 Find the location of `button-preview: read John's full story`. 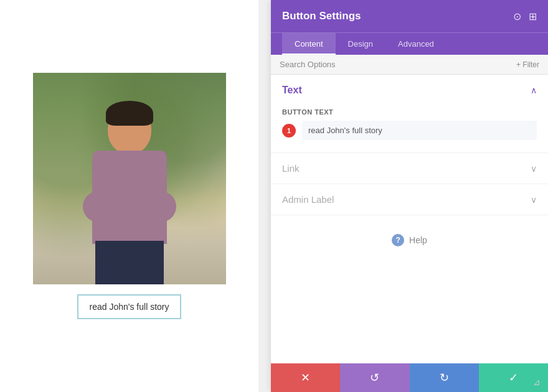

button-preview: read John's full story is located at coordinates (130, 307).